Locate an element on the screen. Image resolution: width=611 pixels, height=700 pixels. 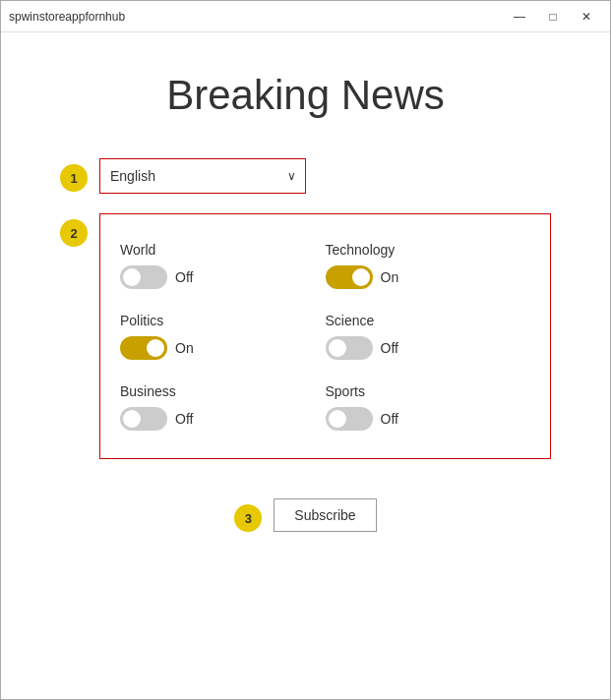
sports-toggle-knob is located at coordinates (337, 419).